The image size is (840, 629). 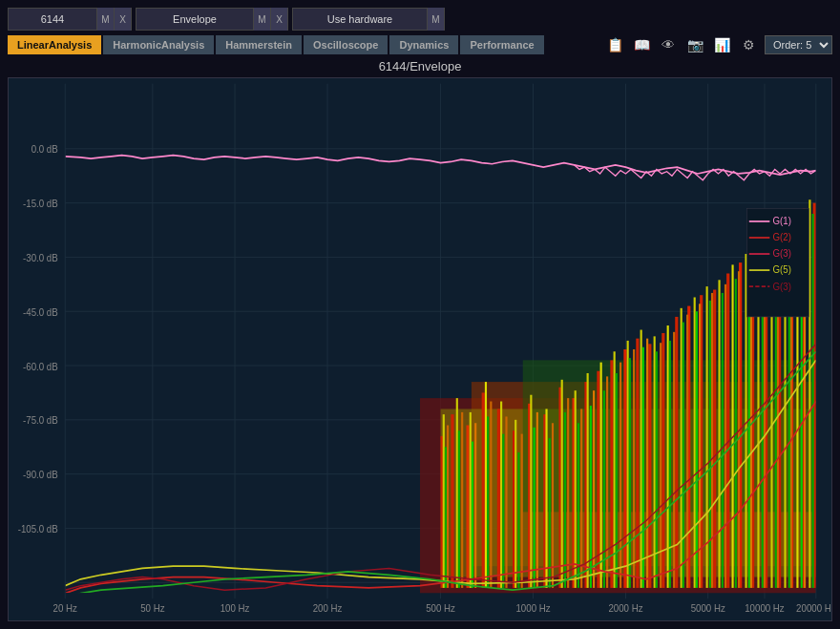 I want to click on clipboard-icon-btn: 📋, so click(x=615, y=45).